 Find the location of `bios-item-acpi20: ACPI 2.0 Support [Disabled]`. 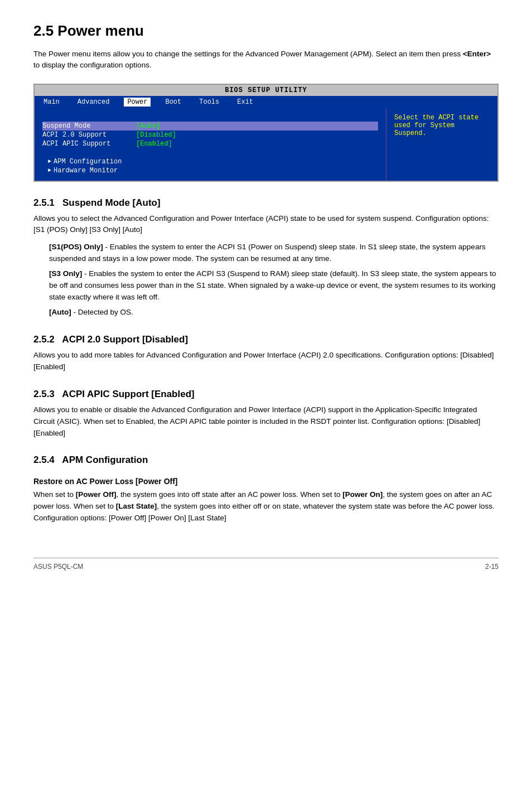

bios-item-acpi20: ACPI 2.0 Support [Disabled] is located at coordinates (210, 135).